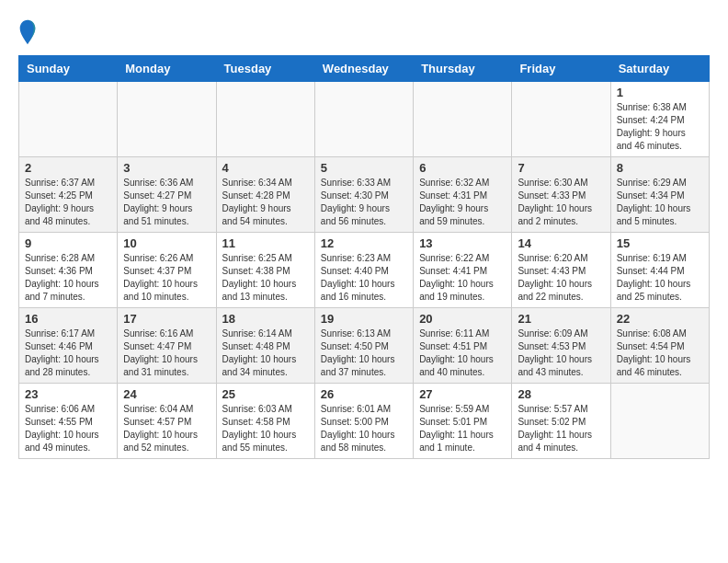 This screenshot has width=728, height=563. Describe the element at coordinates (266, 202) in the screenshot. I see `day-info: Sunrise: 6:34 AM Sunset: 4:28 PM Dayligh…` at that location.